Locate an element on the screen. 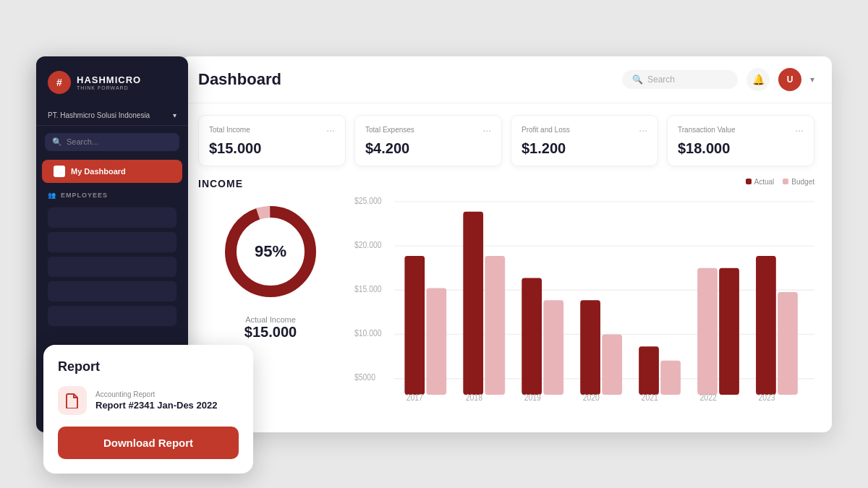 The image size is (868, 488). stat-card-value: $1.200 is located at coordinates (584, 149).